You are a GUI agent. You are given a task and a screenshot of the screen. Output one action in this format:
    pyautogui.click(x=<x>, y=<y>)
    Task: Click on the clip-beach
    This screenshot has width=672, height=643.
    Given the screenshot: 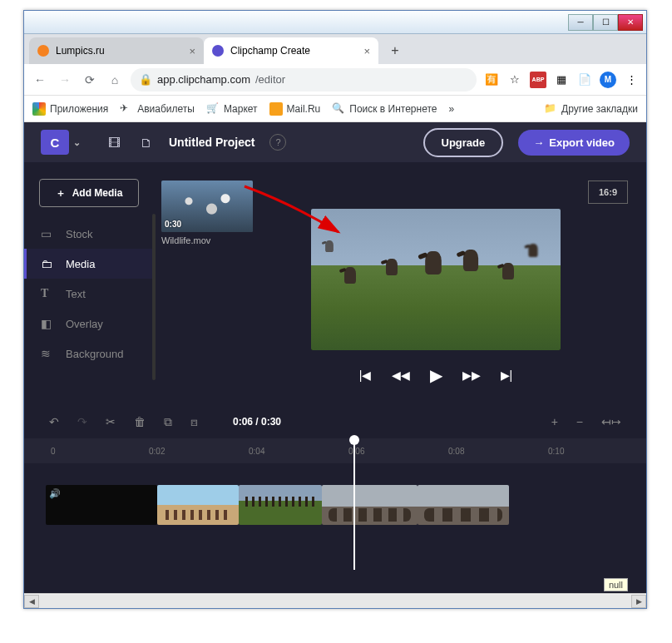 What is the action you would take?
    pyautogui.click(x=198, y=505)
    